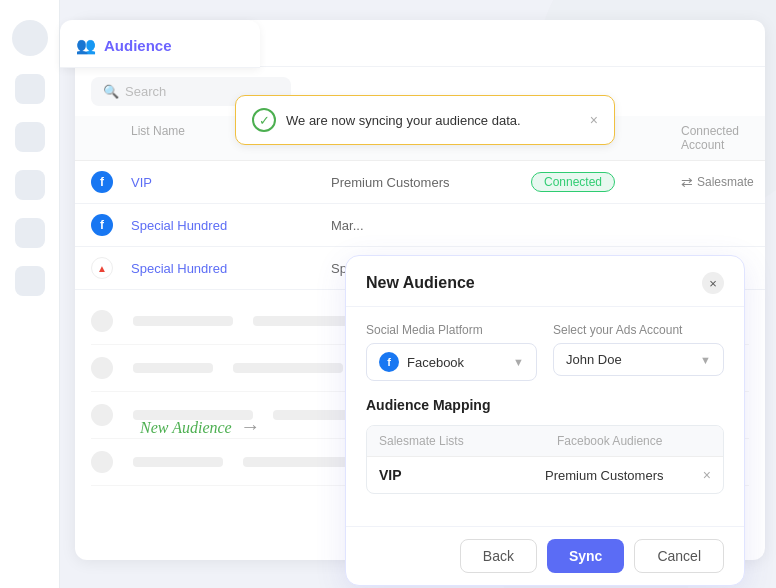 The width and height of the screenshot is (776, 588). Describe the element at coordinates (462, 475) in the screenshot. I see `mapping-list-name: VIP` at that location.